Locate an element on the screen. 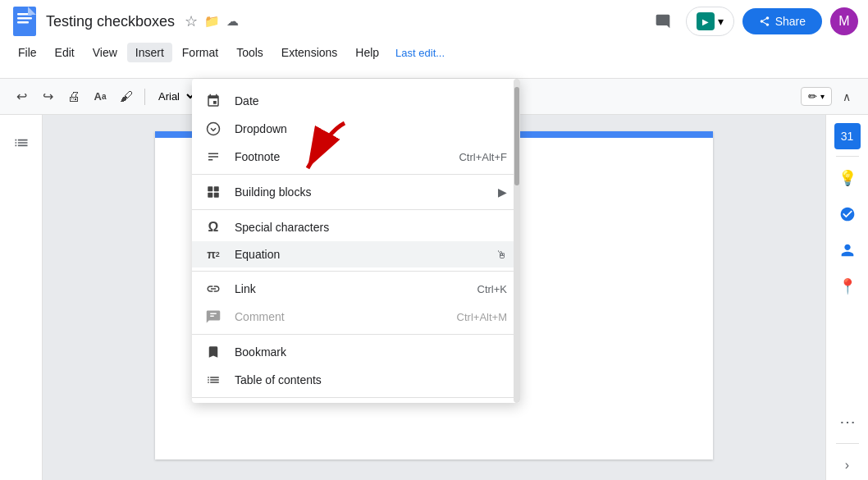 This screenshot has width=868, height=480. date-label: Date is located at coordinates (371, 101).